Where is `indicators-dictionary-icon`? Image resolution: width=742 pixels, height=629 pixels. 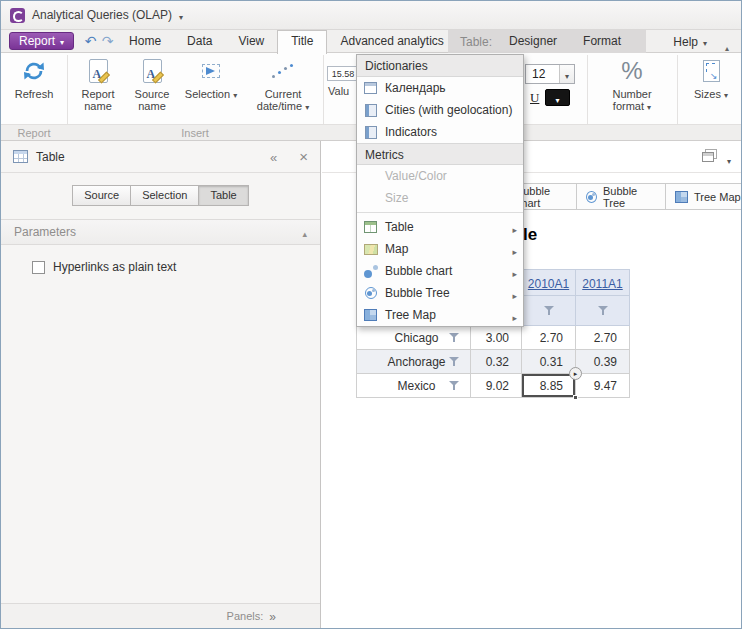
indicators-dictionary-icon is located at coordinates (371, 132).